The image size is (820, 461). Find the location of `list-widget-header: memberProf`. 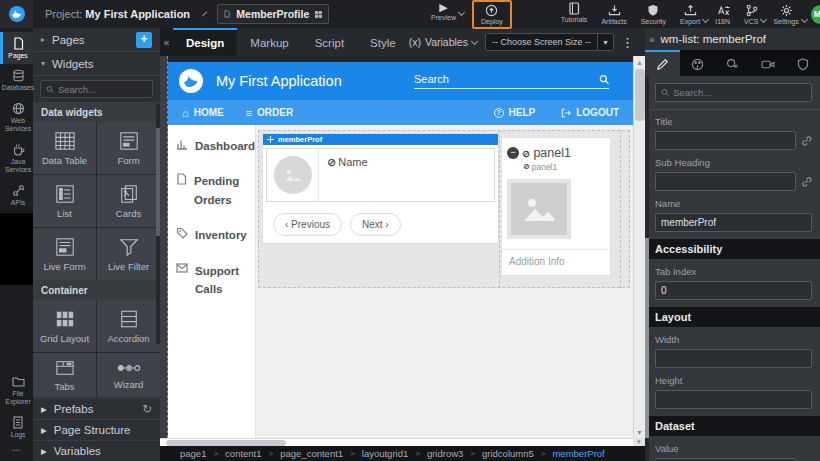

list-widget-header: memberProf is located at coordinates (380, 140).